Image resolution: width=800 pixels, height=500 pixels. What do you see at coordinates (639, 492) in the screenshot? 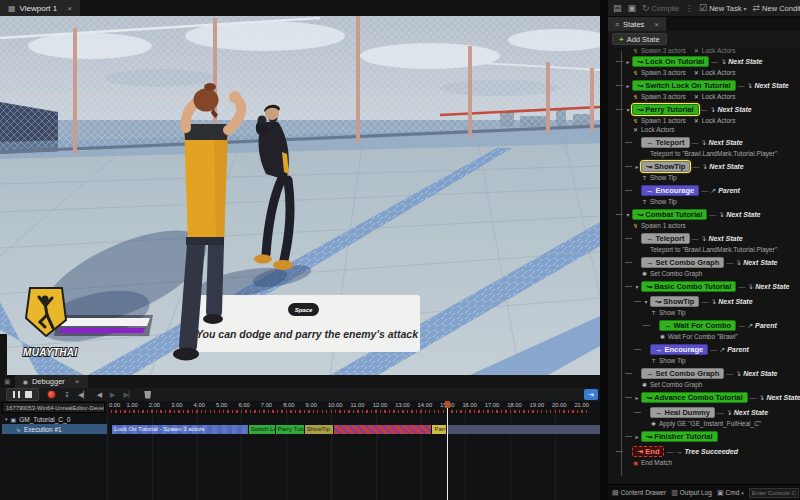
I see `content-drawer-button: ▤ Content Drawer` at bounding box center [639, 492].